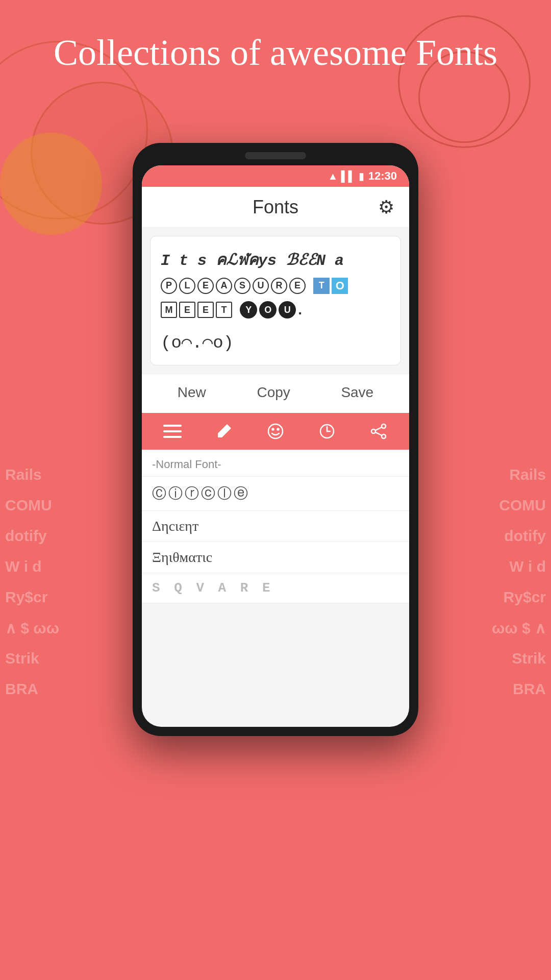 The image size is (551, 980). What do you see at coordinates (300, 310) in the screenshot?
I see `period: .` at bounding box center [300, 310].